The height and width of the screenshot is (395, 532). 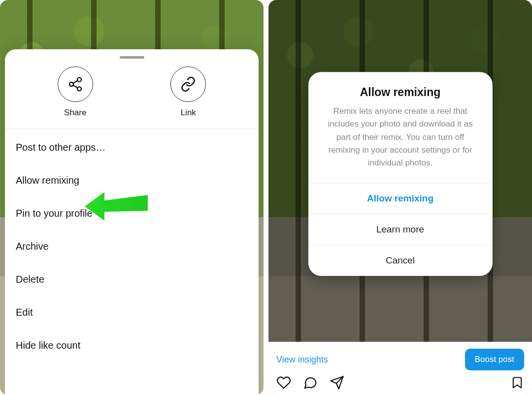 What do you see at coordinates (132, 214) in the screenshot?
I see `menu-pin-to-profile: Pin to your profile` at bounding box center [132, 214].